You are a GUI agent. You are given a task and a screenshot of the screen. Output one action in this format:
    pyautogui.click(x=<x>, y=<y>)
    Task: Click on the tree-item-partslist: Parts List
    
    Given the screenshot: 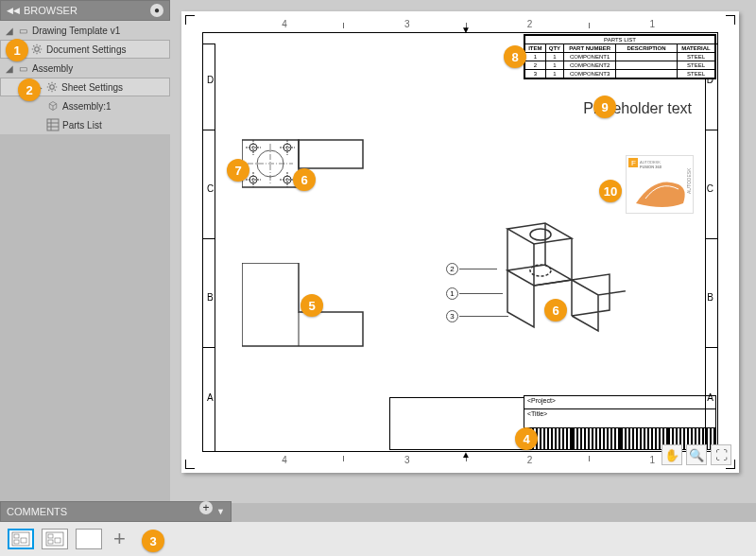 What is the action you would take?
    pyautogui.click(x=85, y=125)
    